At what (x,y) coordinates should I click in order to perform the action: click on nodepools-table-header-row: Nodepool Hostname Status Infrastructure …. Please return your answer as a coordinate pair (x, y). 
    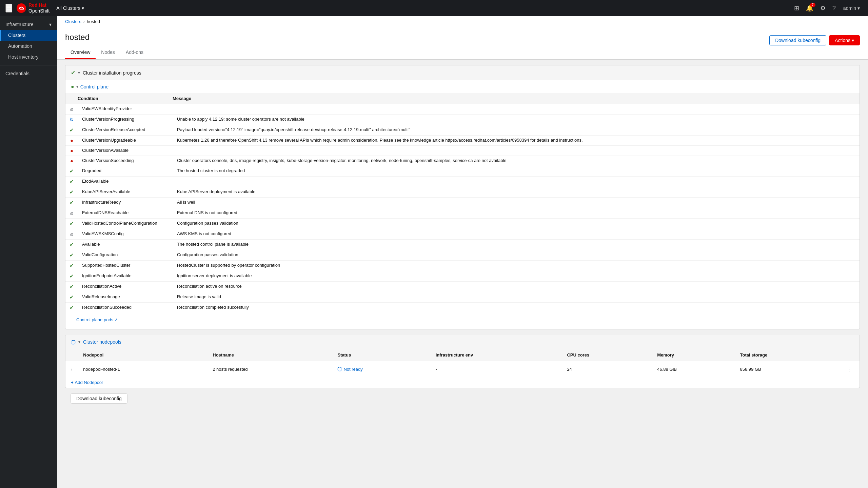
    Looking at the image, I should click on (462, 355).